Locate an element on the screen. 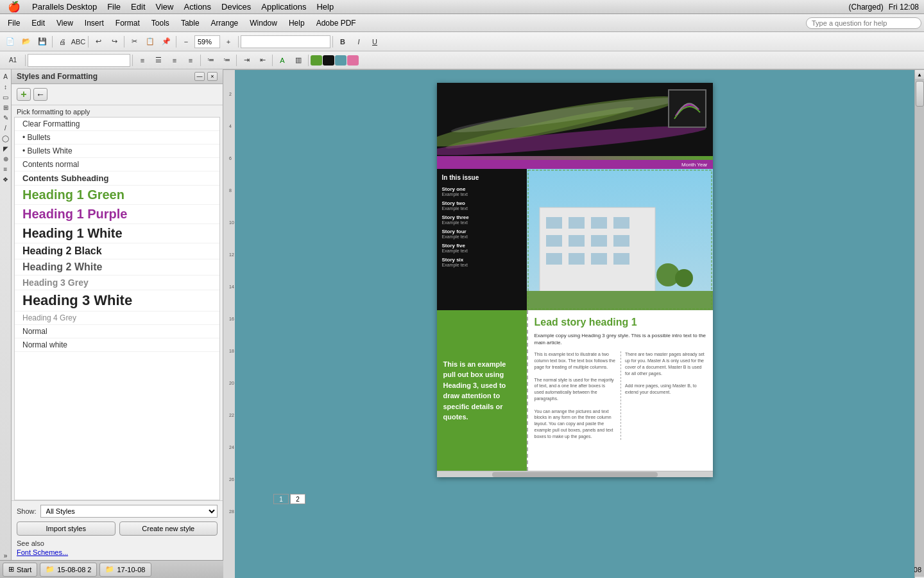  app-name: Parallels Desktop is located at coordinates (64, 6).